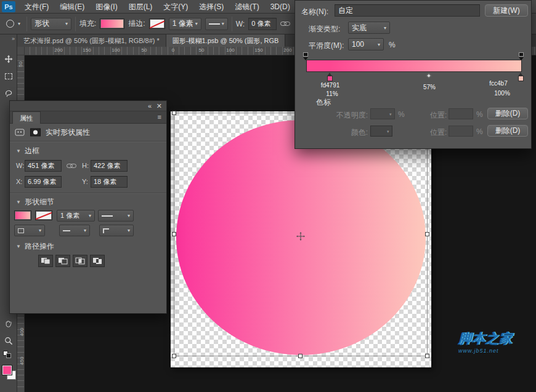  Describe the element at coordinates (332, 94) in the screenshot. I see `stop-position-label: 11%` at that location.